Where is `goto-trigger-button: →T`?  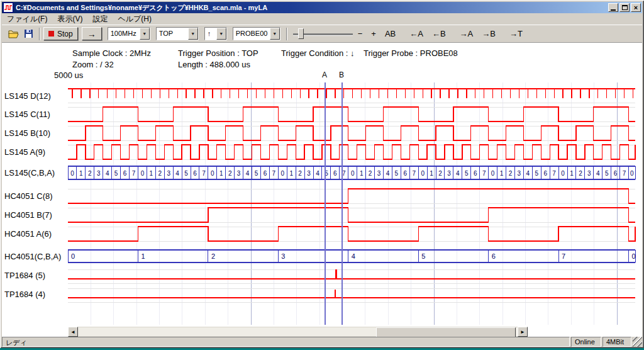
goto-trigger-button: →T is located at coordinates (516, 34).